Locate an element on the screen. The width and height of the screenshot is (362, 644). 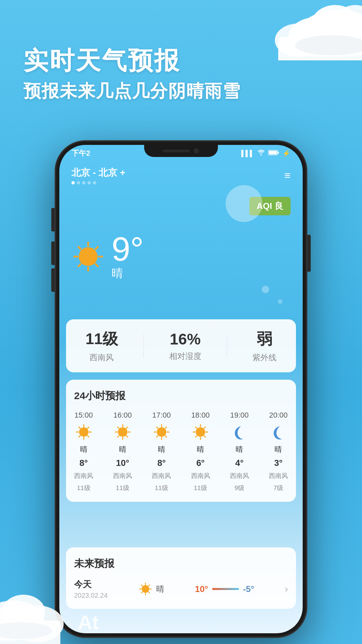
hour-wind-0: 西南风 is located at coordinates (84, 476).